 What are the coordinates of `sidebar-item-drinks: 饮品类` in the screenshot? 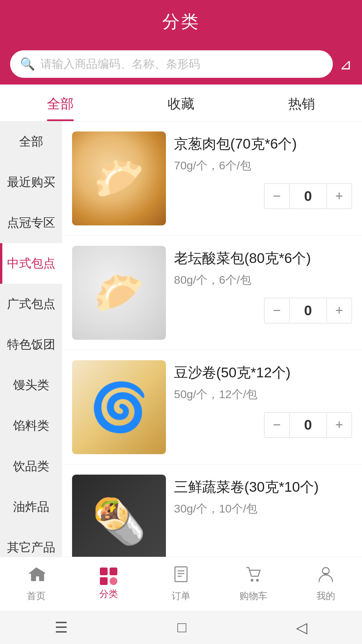 It's located at (31, 466).